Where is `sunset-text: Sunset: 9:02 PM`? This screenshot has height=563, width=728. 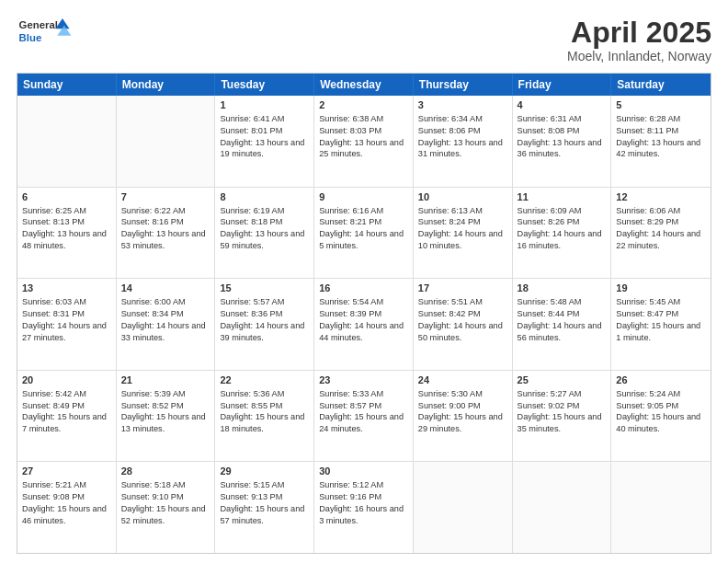 sunset-text: Sunset: 9:02 PM is located at coordinates (549, 406).